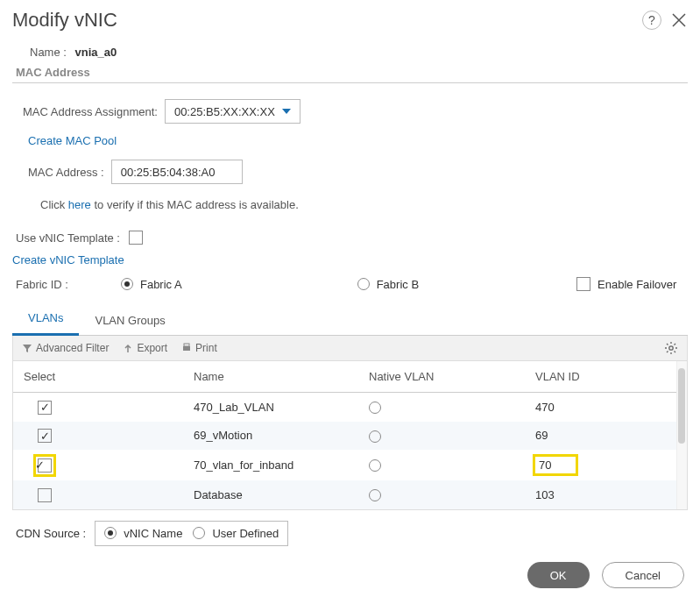  I want to click on ok-button: OK, so click(559, 575).